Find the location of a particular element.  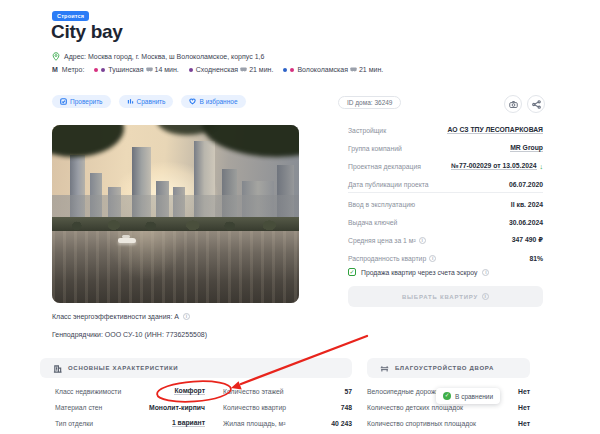

yard-label: Количество детских площадок is located at coordinates (415, 408).